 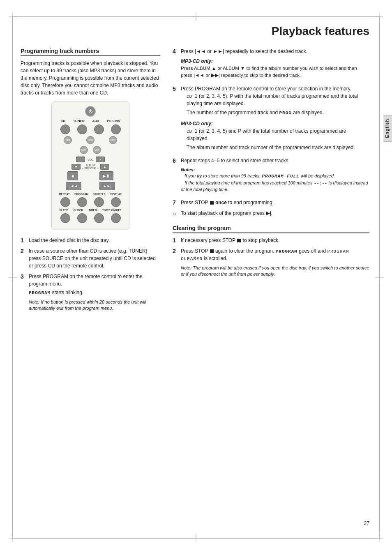 I want to click on source-buttons-row, so click(x=90, y=129).